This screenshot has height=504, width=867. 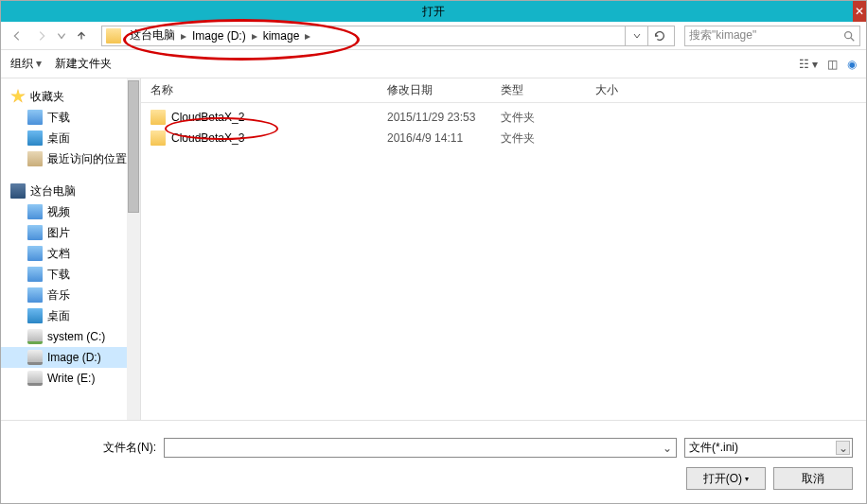 I want to click on sidebar-item-recent: 最近访问的位置, so click(x=70, y=159).